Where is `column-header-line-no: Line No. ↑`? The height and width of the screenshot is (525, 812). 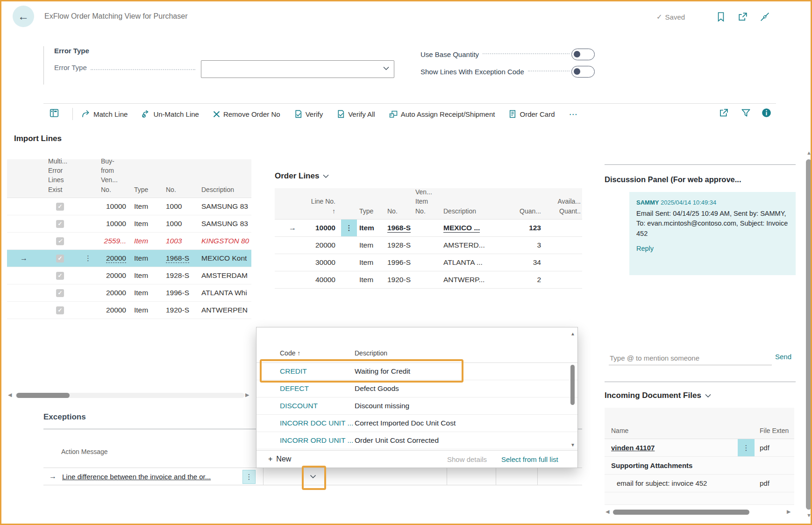 column-header-line-no: Line No. ↑ is located at coordinates (314, 206).